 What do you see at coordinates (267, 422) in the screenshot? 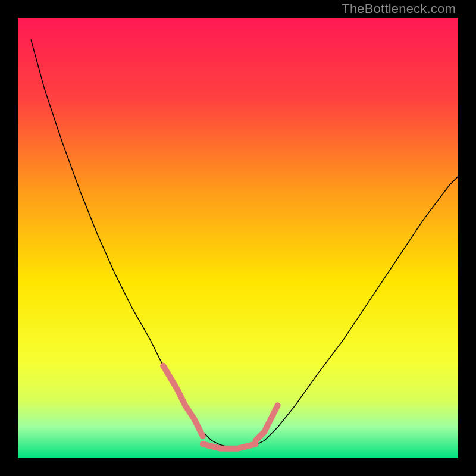
I see `series-highlight-right` at bounding box center [267, 422].